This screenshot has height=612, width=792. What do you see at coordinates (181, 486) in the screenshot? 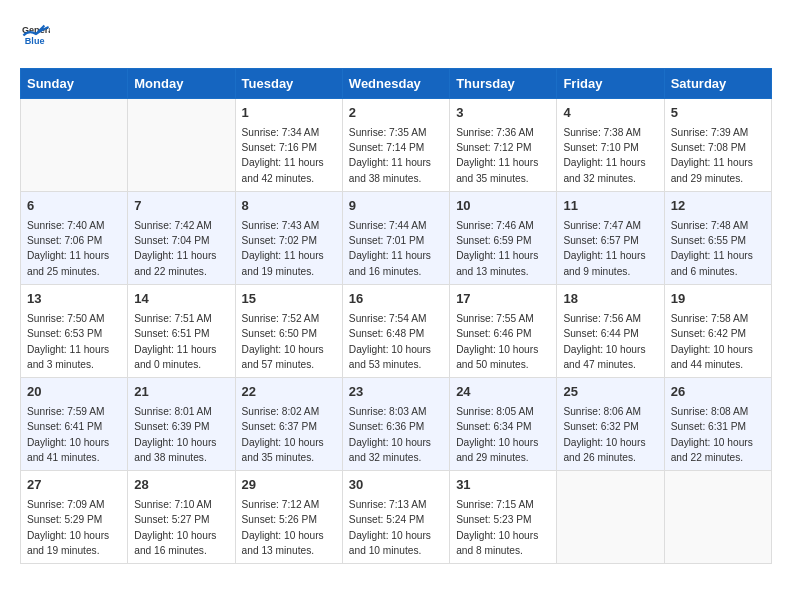
I see `day-number: 28` at bounding box center [181, 486].